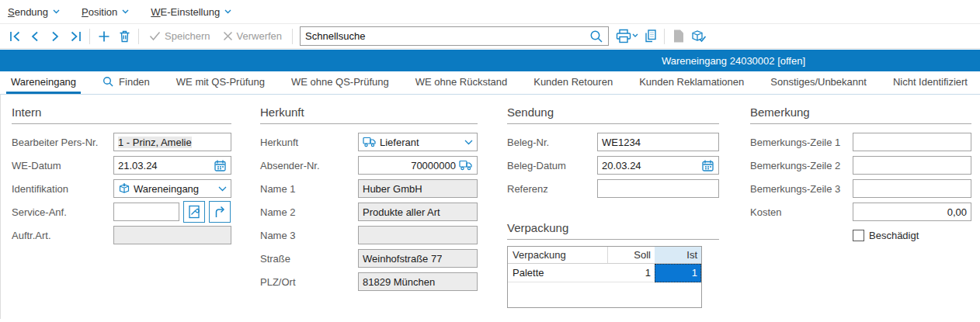  Describe the element at coordinates (818, 82) in the screenshot. I see `tab-sonstiges-unbekannt: Sonstiges/Unbekannt` at that location.